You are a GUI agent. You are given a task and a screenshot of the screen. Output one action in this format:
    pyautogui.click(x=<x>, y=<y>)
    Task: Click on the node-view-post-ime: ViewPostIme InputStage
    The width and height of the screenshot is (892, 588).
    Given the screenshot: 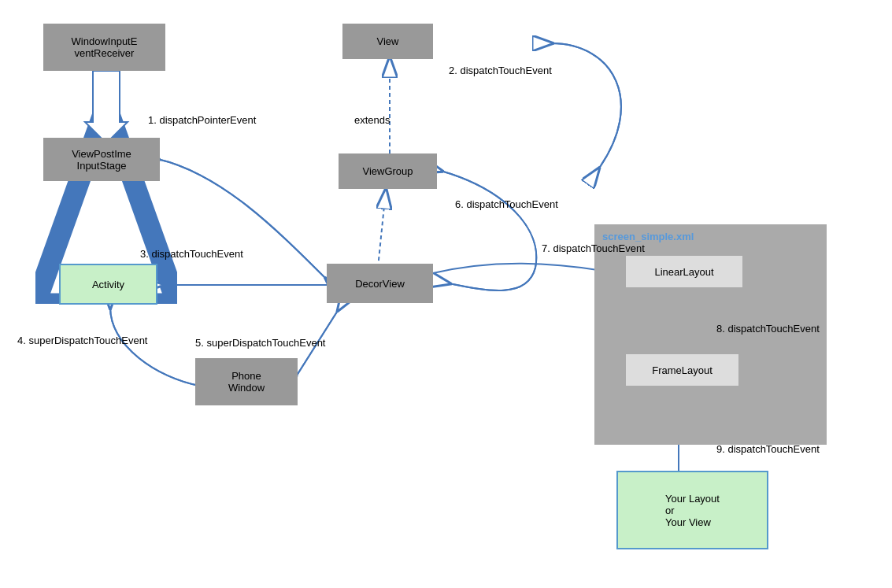 What is the action you would take?
    pyautogui.click(x=102, y=159)
    